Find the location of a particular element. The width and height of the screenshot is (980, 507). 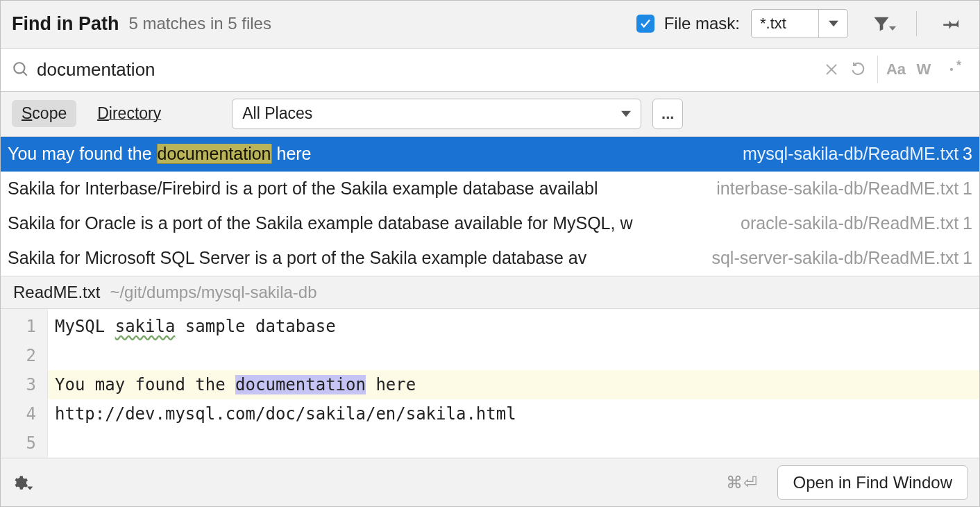

search-icon is located at coordinates (21, 69).